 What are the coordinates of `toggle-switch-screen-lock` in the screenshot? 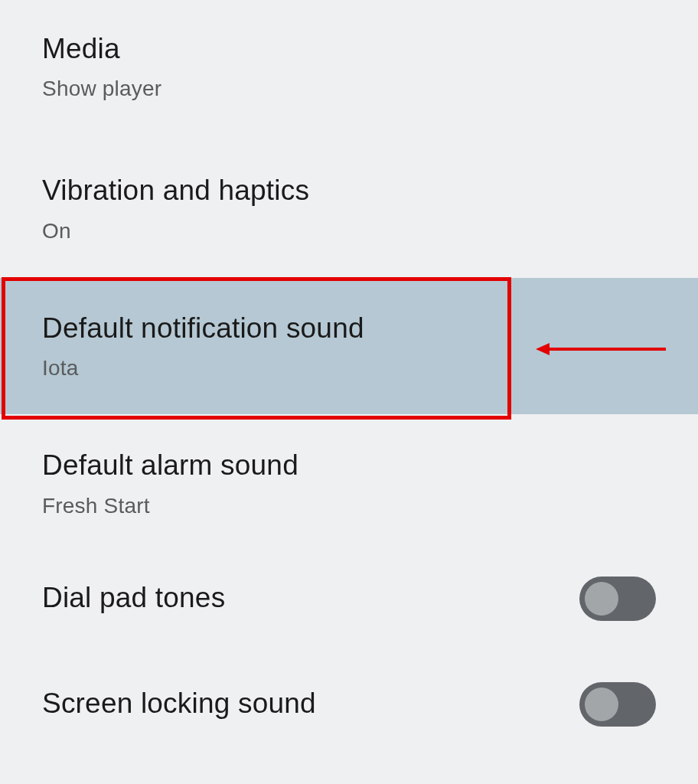 It's located at (618, 704).